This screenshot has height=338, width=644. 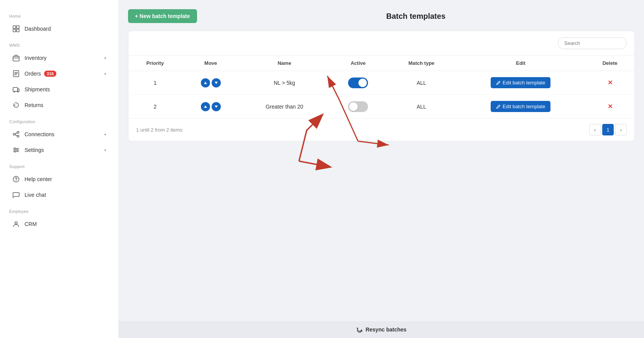 I want to click on sidebar-section-label-configuration: Configuration, so click(x=59, y=120).